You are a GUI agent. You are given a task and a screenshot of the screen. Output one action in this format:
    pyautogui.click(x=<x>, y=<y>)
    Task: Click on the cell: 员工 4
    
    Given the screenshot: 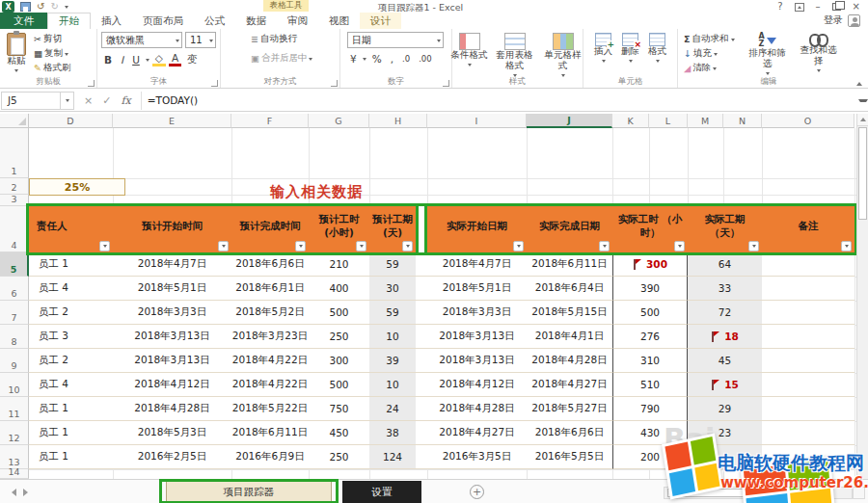 What is the action you would take?
    pyautogui.click(x=71, y=289)
    